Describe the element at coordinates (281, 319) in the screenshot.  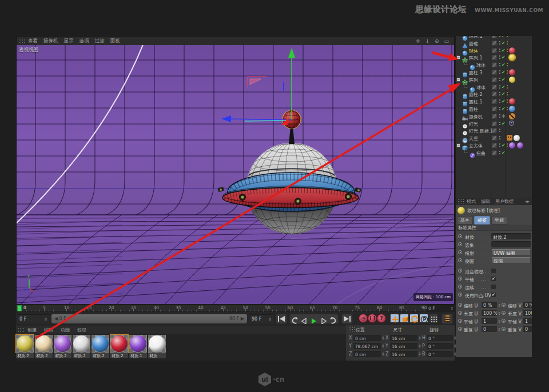
I see `goto-start-button` at that location.